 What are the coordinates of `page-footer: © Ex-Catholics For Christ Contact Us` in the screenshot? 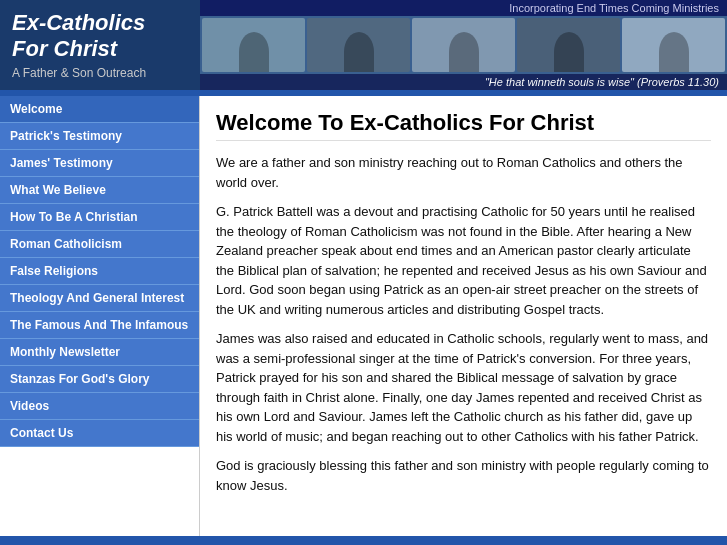 It's located at (364, 540).